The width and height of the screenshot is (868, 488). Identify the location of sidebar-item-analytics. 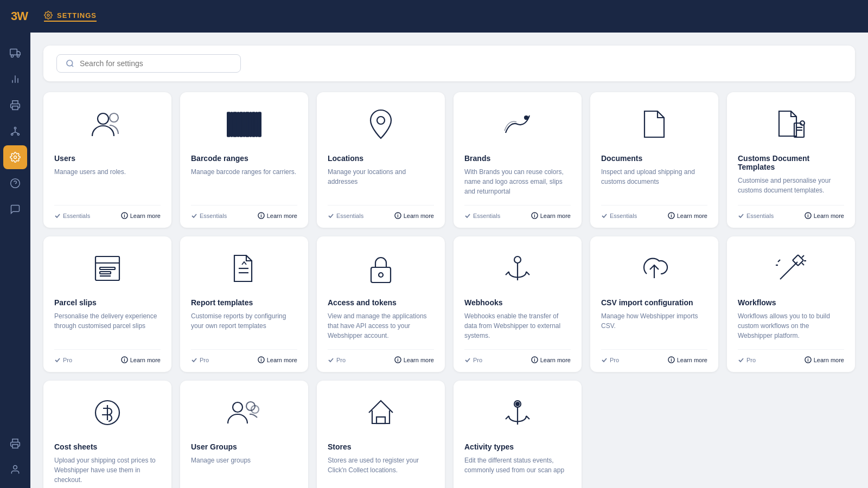
(15, 79).